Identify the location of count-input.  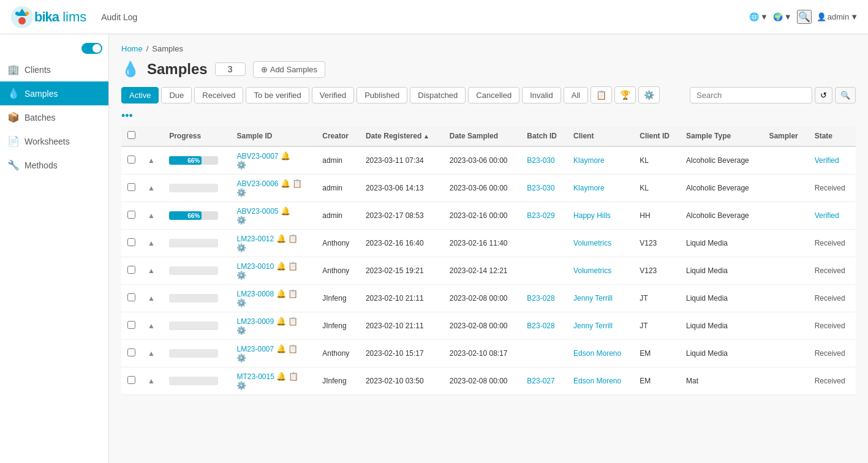
(230, 69).